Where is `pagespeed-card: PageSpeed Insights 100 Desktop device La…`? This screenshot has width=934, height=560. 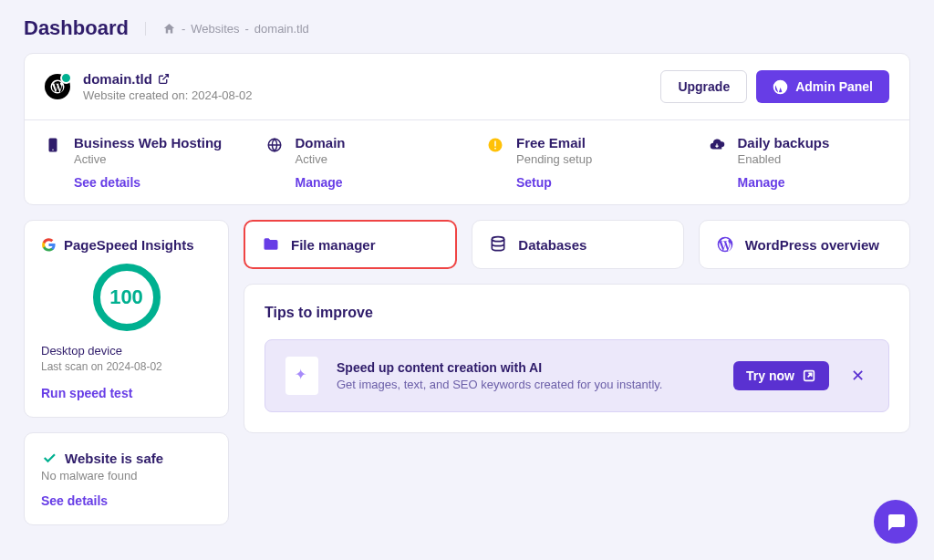
pagespeed-card: PageSpeed Insights 100 Desktop device La… is located at coordinates (126, 319).